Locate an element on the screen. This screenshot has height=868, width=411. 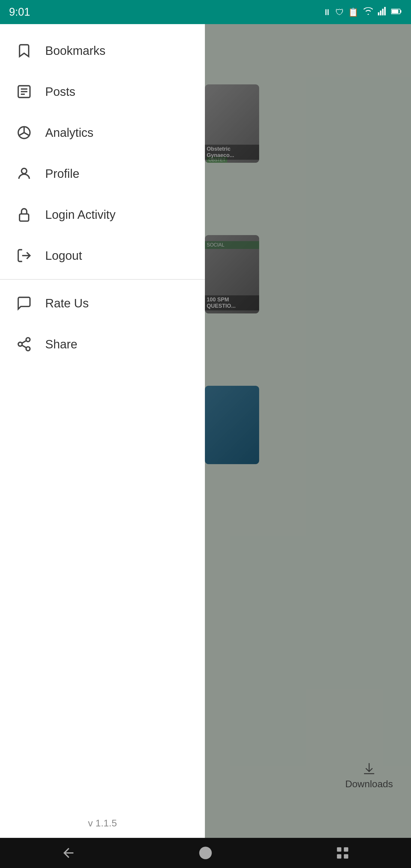
menu-item-rate-us: Rate Us is located at coordinates (102, 303).